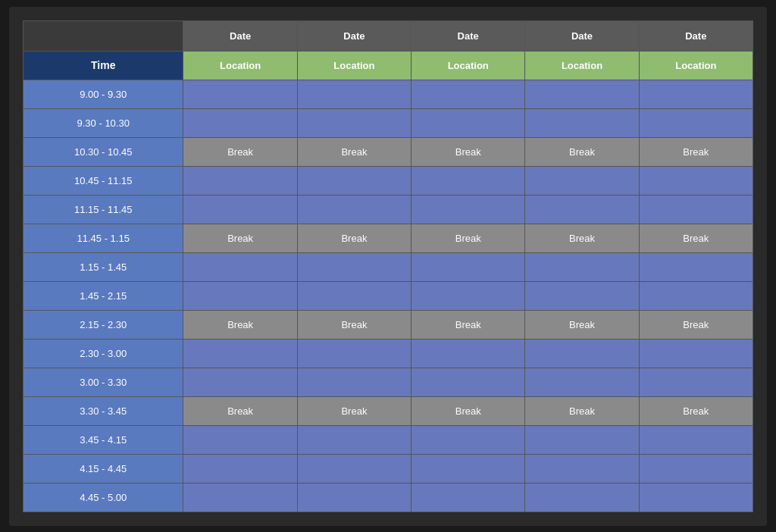  Describe the element at coordinates (103, 497) in the screenshot. I see `time-cell: 4.45 - 5.00` at that location.